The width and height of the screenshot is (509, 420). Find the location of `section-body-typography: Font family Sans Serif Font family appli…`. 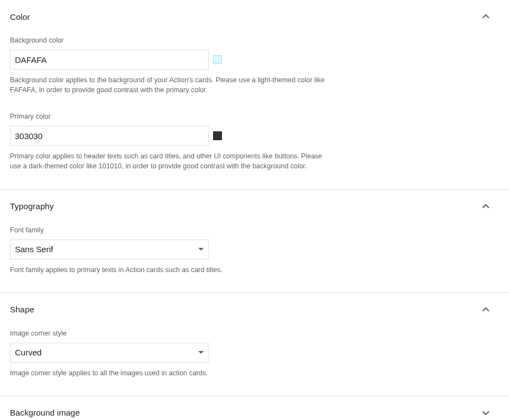

section-body-typography: Font family Sans Serif Font family appli… is located at coordinates (254, 244).